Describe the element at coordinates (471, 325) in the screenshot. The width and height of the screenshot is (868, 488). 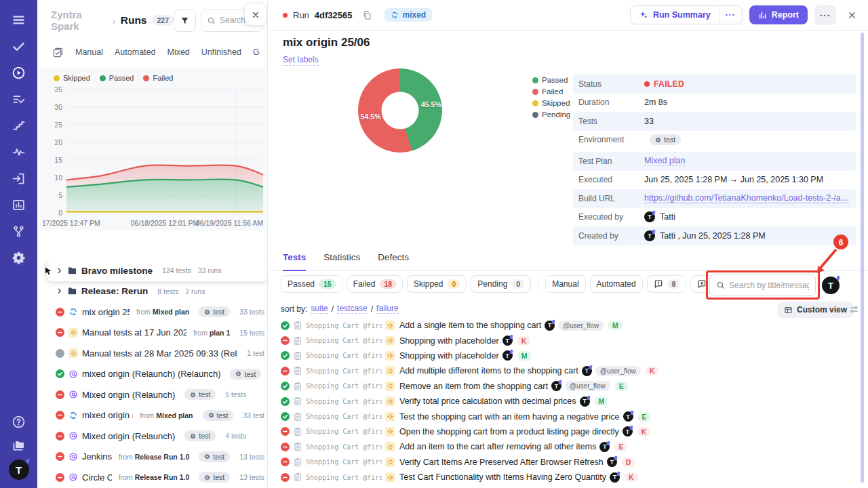
I see `test-name: Add a single item to the shopping cart` at that location.